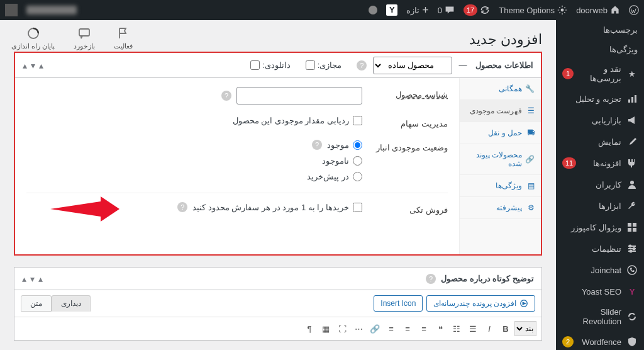 The width and height of the screenshot is (644, 350). What do you see at coordinates (322, 10) in the screenshot?
I see `admin-topbar: doorweb Theme Options 17 0 +تازه Y` at bounding box center [322, 10].